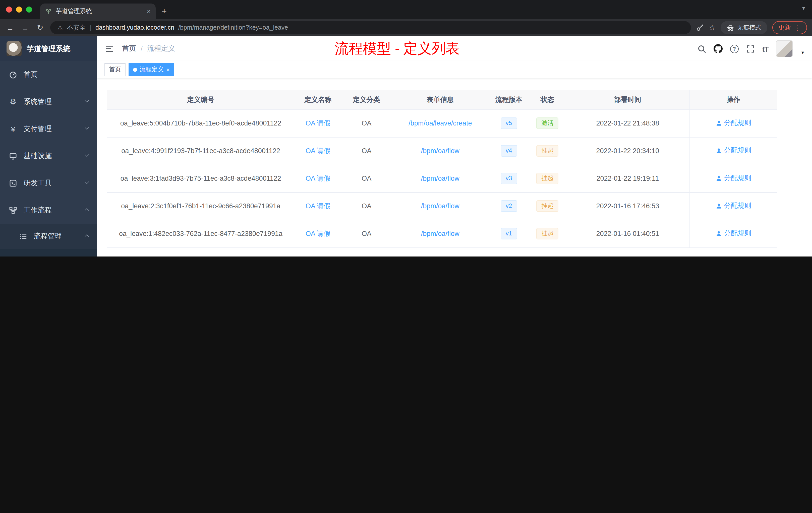 The width and height of the screenshot is (812, 513). I want to click on address-bar: ⚠ 不安全 | dashboard.yudao.iocoder.cn/bpm/m…, so click(370, 28).